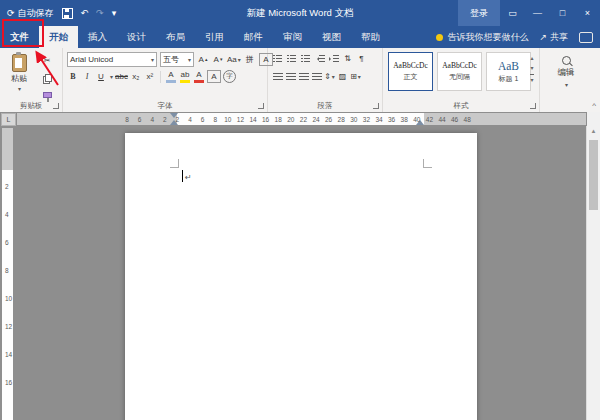 This screenshot has width=600, height=420. Describe the element at coordinates (73, 76) in the screenshot. I see `bold-button: B` at that location.